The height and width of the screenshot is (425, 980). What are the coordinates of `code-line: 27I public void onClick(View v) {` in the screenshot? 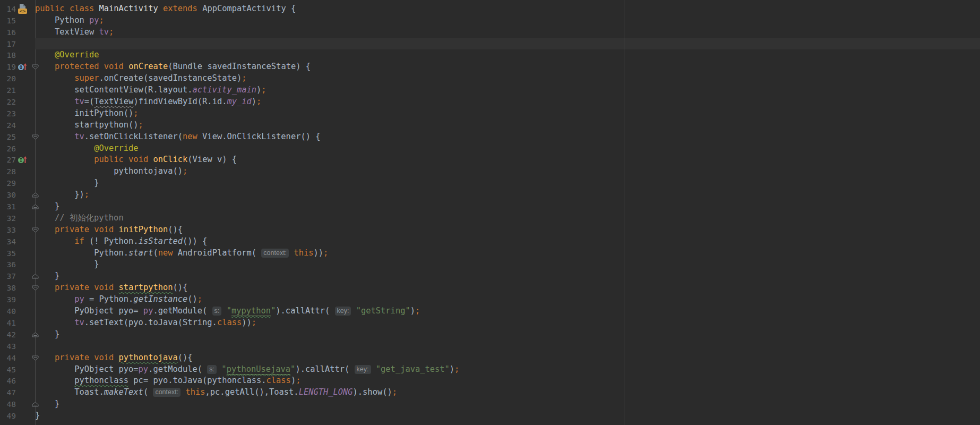 It's located at (490, 160).